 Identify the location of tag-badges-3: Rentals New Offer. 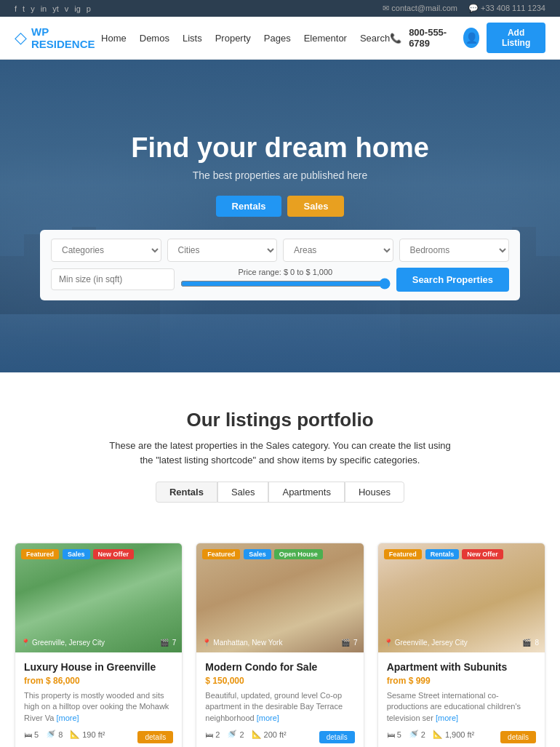
(464, 554).